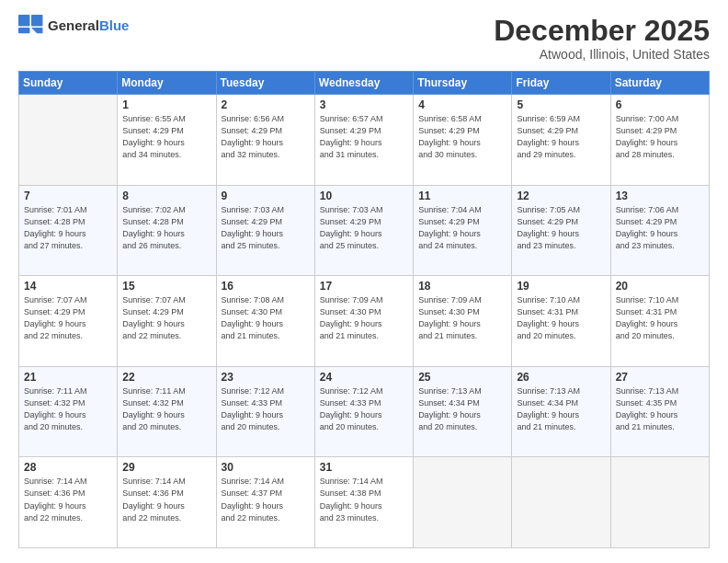 The image size is (728, 563). What do you see at coordinates (166, 500) in the screenshot?
I see `day-info: Sunrise: 7:14 AMSunset: 4:36 PMDaylight:…` at bounding box center [166, 500].